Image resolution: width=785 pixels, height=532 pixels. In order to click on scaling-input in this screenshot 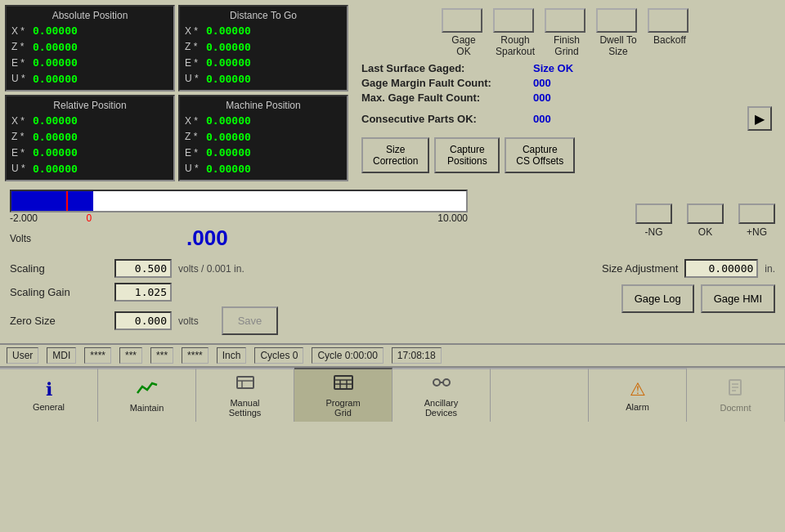, I will do `click(143, 268)`.